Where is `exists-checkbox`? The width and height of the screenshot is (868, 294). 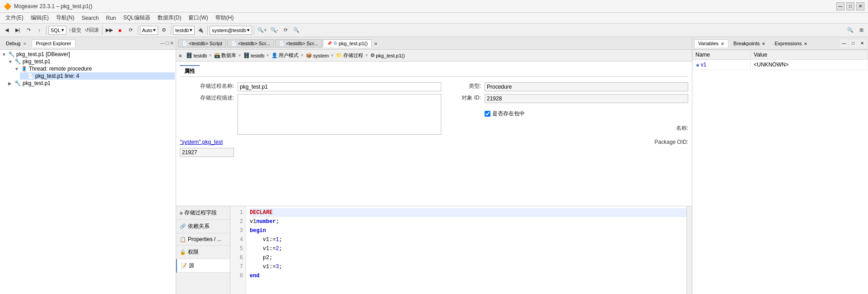 exists-checkbox is located at coordinates (488, 114).